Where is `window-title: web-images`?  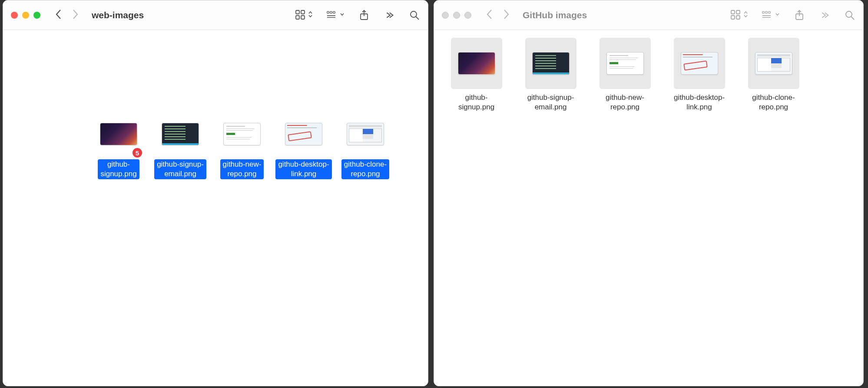 window-title: web-images is located at coordinates (118, 15).